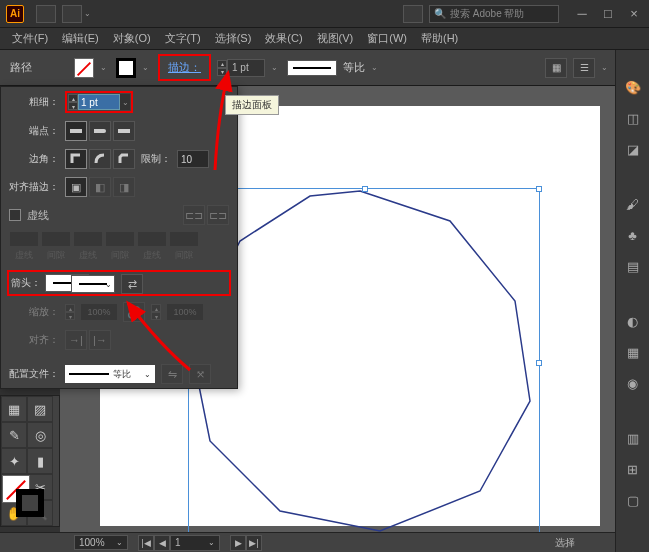  I want to click on fill-stroke-indicator, so click(27, 495).